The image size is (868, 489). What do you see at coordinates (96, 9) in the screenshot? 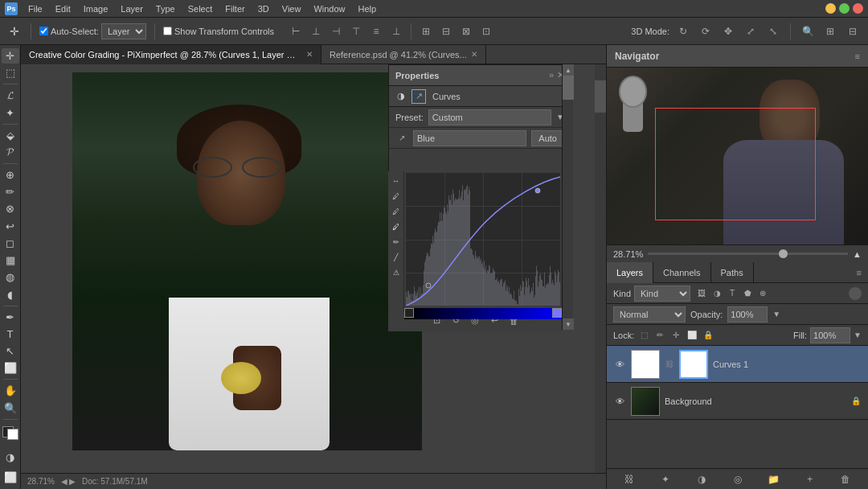
I see `menu-image: Image` at bounding box center [96, 9].